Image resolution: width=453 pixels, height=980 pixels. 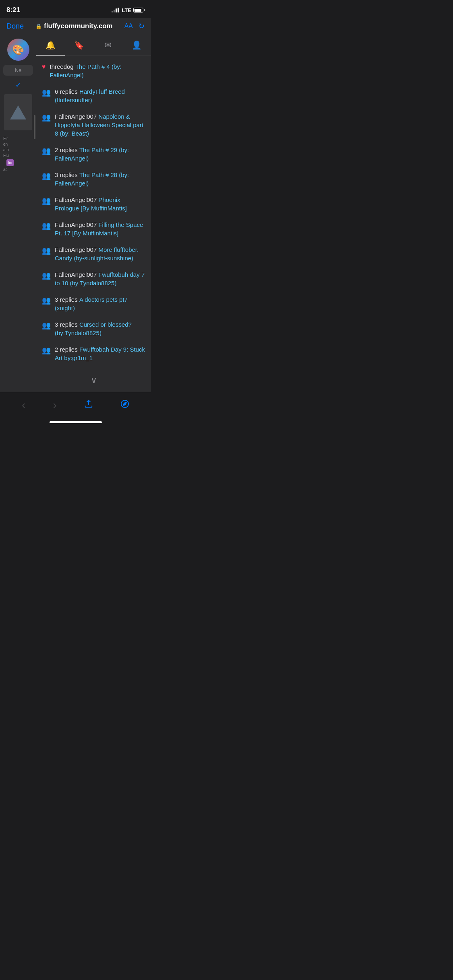 What do you see at coordinates (76, 422) in the screenshot?
I see `home-bar` at bounding box center [76, 422].